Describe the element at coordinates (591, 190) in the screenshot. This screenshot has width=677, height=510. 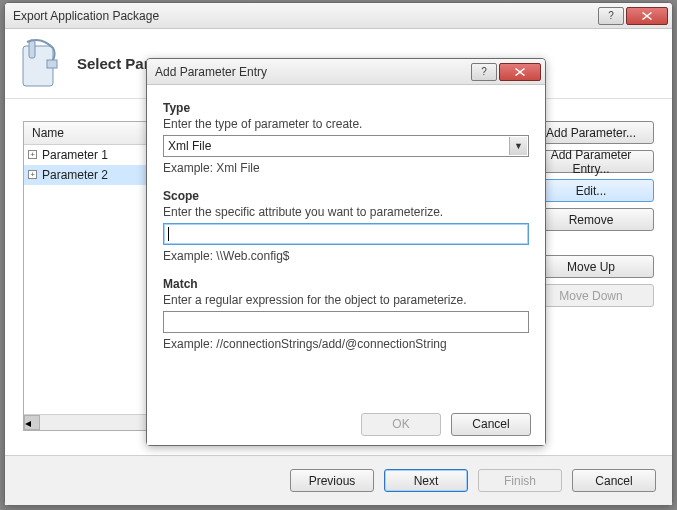
I see `edit-button: Edit...` at that location.